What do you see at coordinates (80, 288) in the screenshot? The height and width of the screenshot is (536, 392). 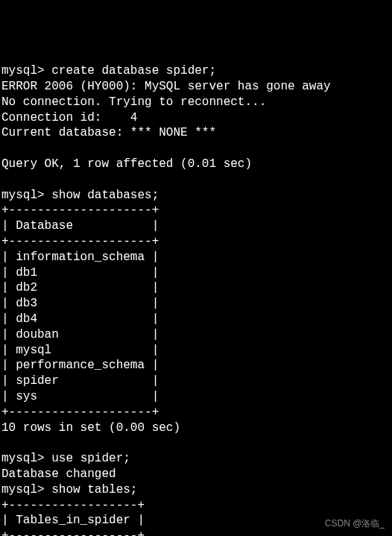 I see `table-row: | db2 |` at bounding box center [80, 288].